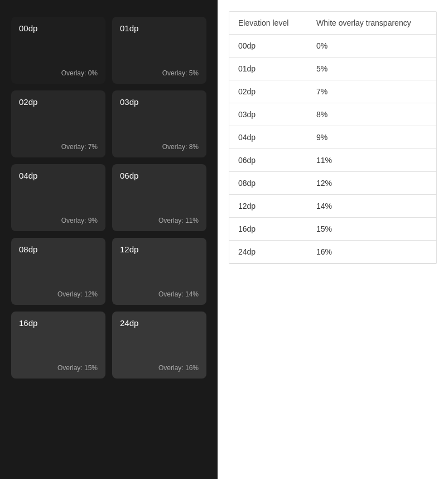  Describe the element at coordinates (160, 345) in the screenshot. I see `card-24dp: 24dpOverlay: 16%` at that location.